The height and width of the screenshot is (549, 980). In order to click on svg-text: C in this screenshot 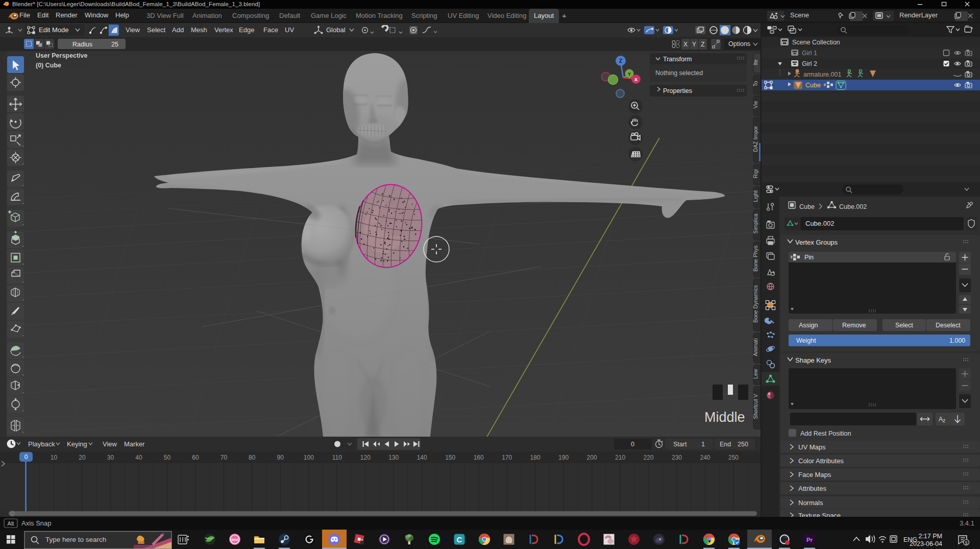, I will do `click(459, 539)`.